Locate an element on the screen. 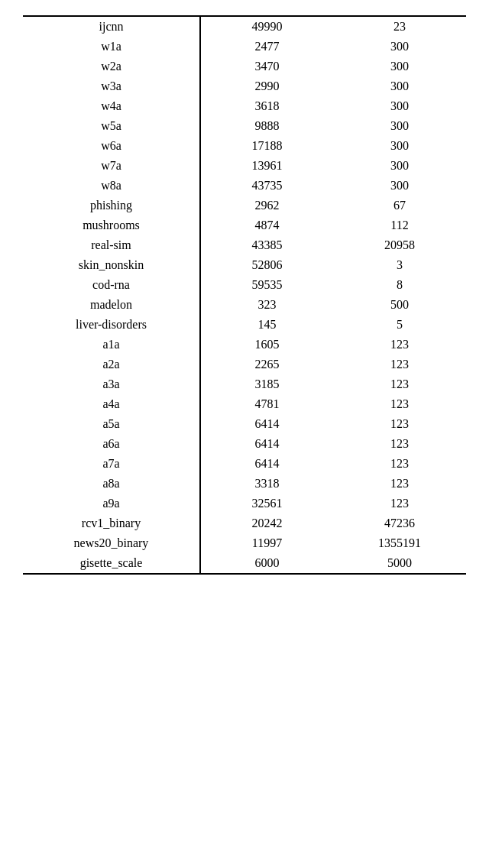 The image size is (489, 868). dataset-col2: 3185 is located at coordinates (267, 384).